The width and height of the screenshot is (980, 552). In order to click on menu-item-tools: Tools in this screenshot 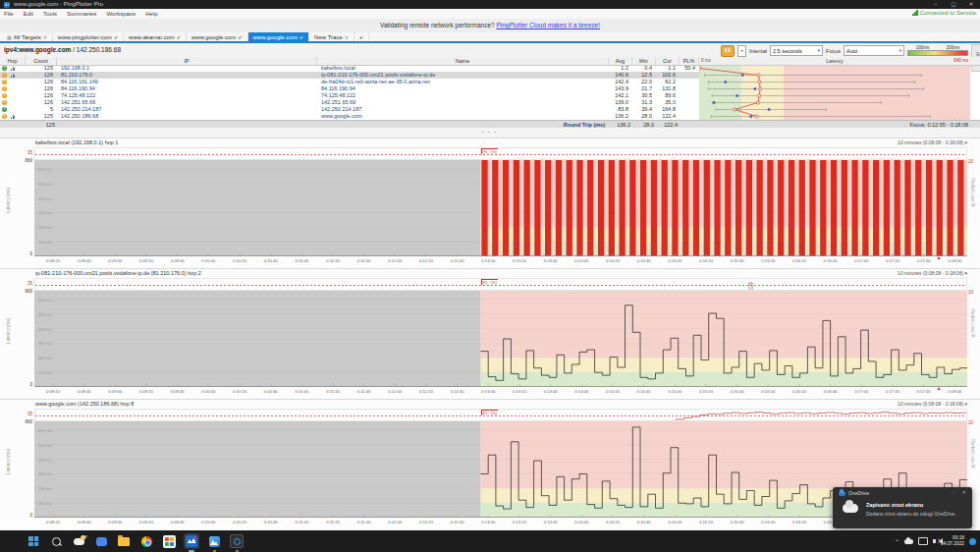, I will do `click(50, 14)`.